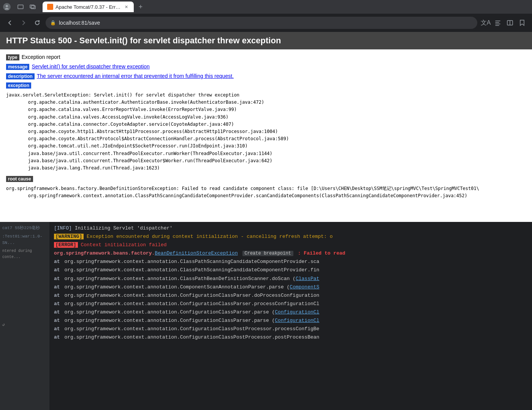  Describe the element at coordinates (69, 236) in the screenshot. I see `warning-label: [WARNING]` at that location.